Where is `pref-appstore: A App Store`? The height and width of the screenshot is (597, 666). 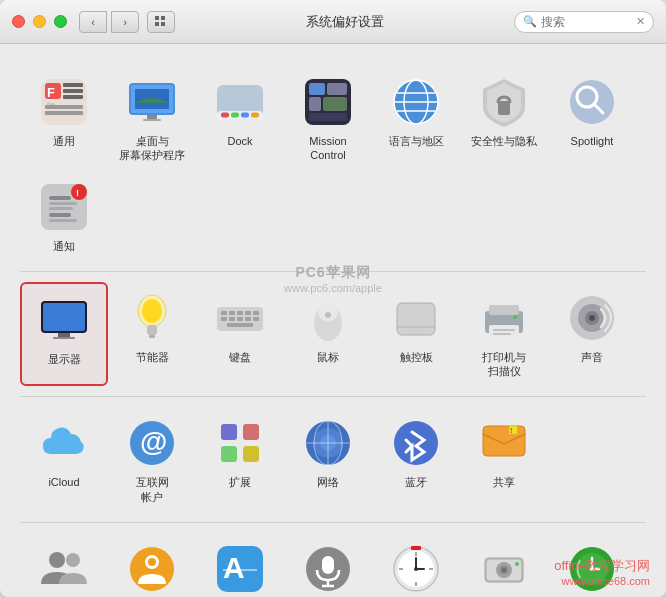
pref-appstore: A App Store is located at coordinates (240, 565).